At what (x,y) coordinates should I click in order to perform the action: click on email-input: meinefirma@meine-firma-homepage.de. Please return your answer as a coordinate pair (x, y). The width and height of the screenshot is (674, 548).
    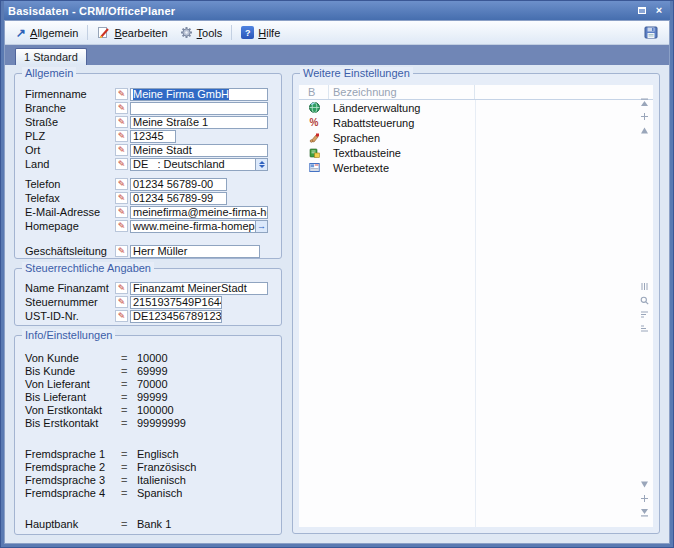
    Looking at the image, I should click on (199, 212).